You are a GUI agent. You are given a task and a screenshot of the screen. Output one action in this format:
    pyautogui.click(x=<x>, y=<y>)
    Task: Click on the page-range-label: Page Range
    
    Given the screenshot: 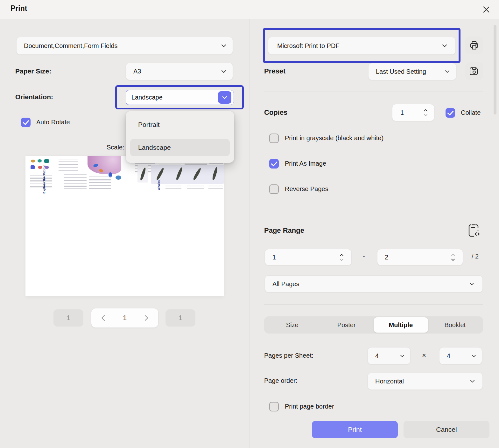 What is the action you would take?
    pyautogui.click(x=284, y=231)
    